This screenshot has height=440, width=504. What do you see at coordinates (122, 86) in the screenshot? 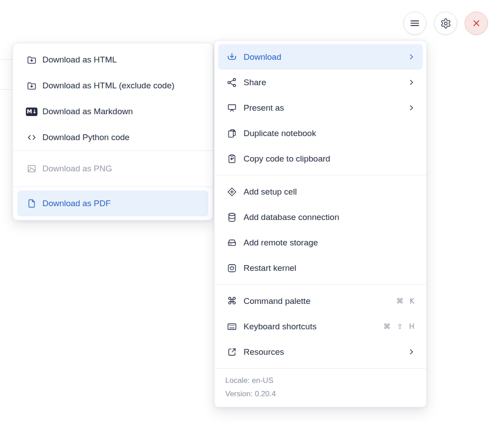
I see `menu-item-label: Download as HTML (exclude code)` at bounding box center [122, 86].